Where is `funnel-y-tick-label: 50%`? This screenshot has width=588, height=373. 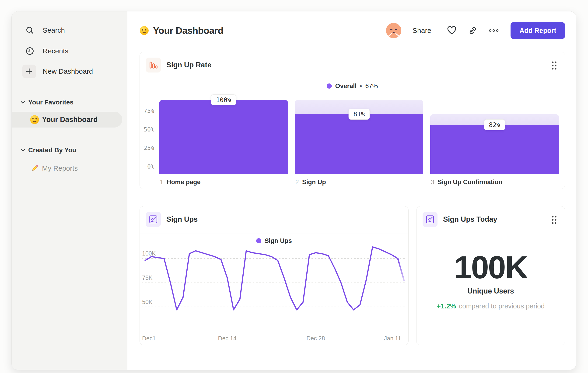 funnel-y-tick-label: 50% is located at coordinates (149, 130).